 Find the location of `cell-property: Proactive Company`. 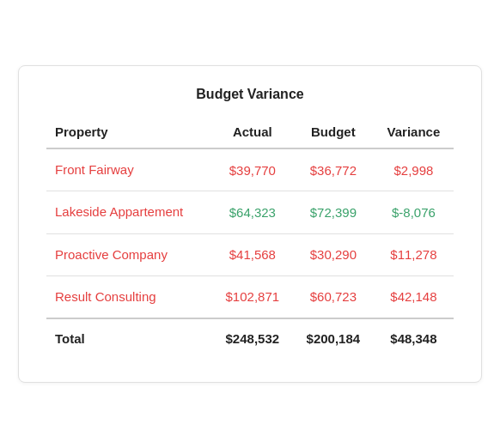

cell-property: Proactive Company is located at coordinates (129, 254).